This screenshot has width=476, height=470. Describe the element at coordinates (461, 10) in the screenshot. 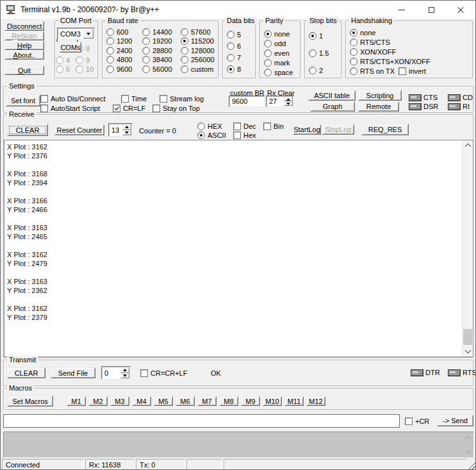

I see `close-button` at that location.